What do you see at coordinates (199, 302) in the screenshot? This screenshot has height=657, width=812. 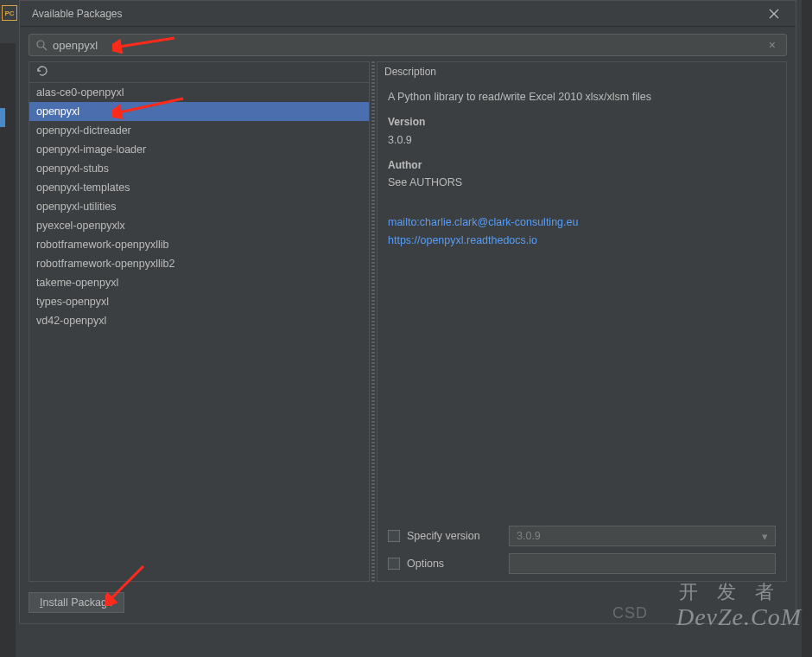 I see `package-item: types-openpyxl` at bounding box center [199, 302].